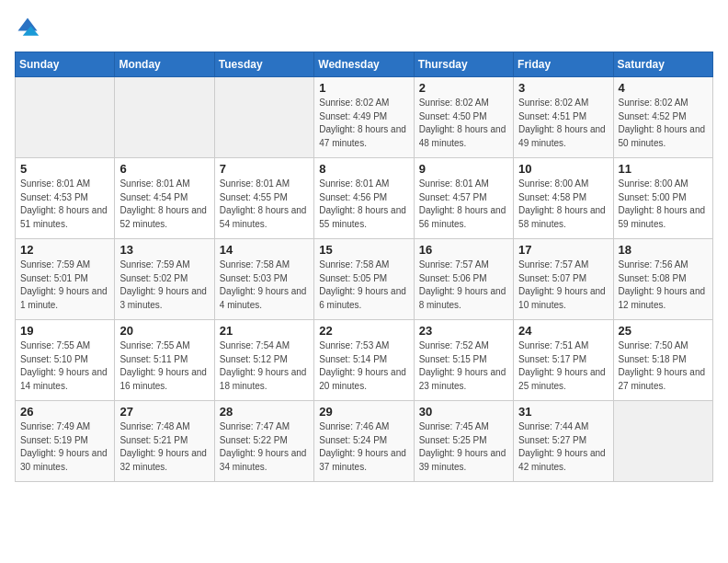 Image resolution: width=728 pixels, height=563 pixels. What do you see at coordinates (264, 199) in the screenshot?
I see `calendar-cell: 7Sunrise: 8:01 AM Sunset: 4:55 PM Daylig…` at bounding box center [264, 199].